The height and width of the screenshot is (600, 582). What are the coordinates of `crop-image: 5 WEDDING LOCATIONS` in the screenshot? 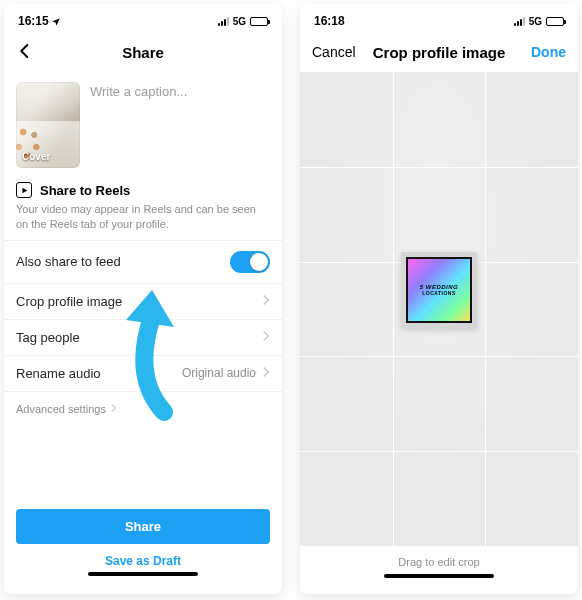 It's located at (439, 290).